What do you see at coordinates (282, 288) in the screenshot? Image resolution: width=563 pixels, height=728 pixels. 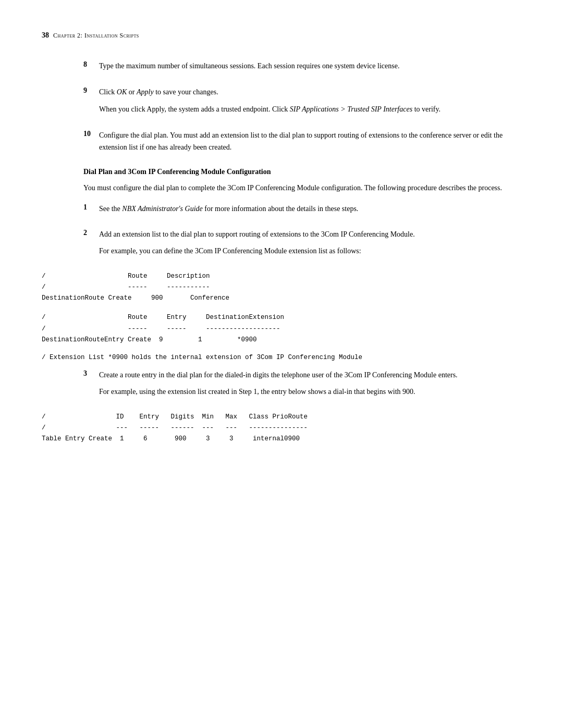 I see `code-block-1: / Route Description / ----- ----------- …` at bounding box center [282, 288].